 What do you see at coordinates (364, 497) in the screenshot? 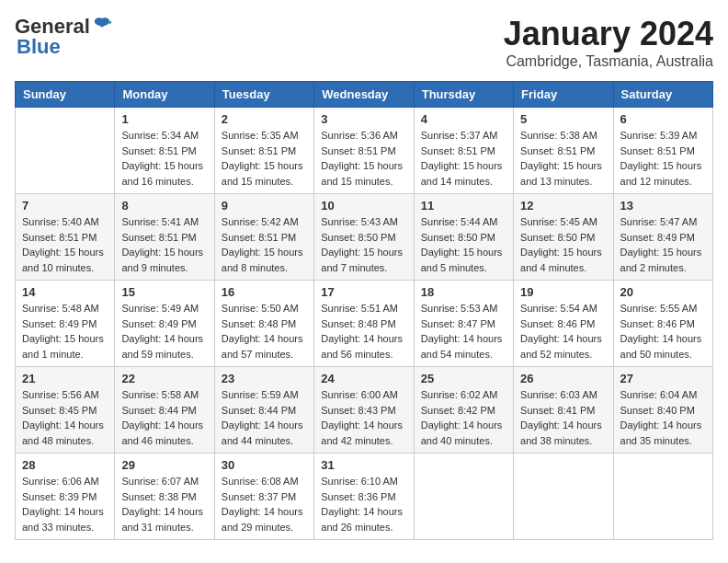
I see `calendar-day-cell: 31Sunrise: 6:10 AMSunset: 8:36 PMDayligh…` at bounding box center [364, 497].